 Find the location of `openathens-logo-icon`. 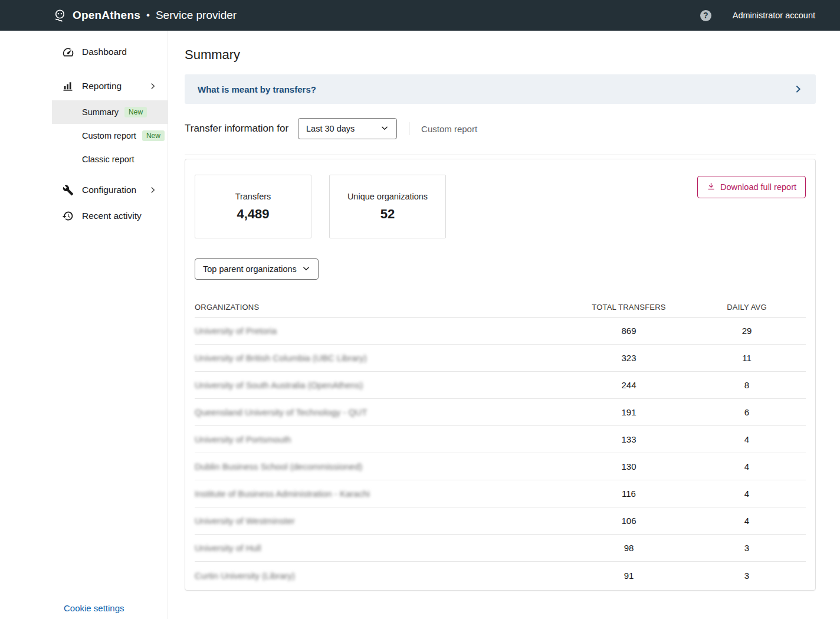

openathens-logo-icon is located at coordinates (60, 15).